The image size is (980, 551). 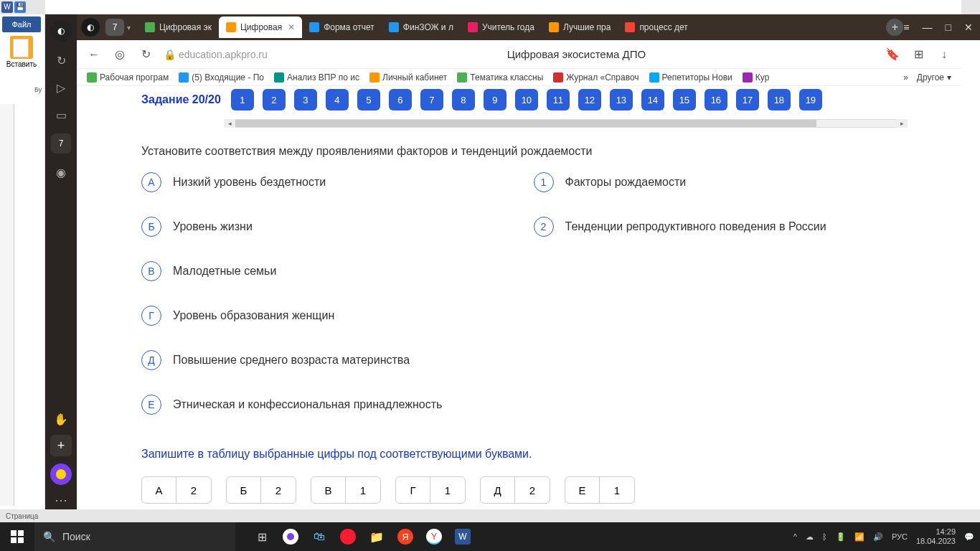 What do you see at coordinates (337, 100) in the screenshot?
I see `task-number-button: 4` at bounding box center [337, 100].